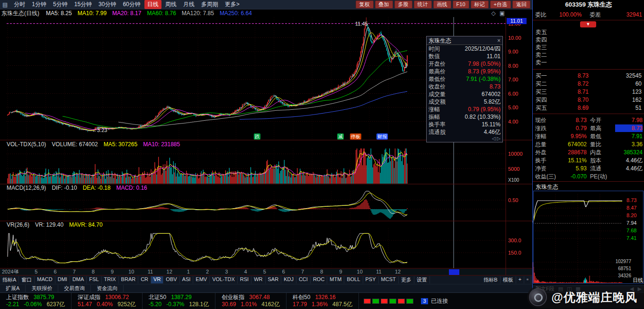 This screenshot has width=644, height=309. I want to click on bottom-tab: 扩展A, so click(13, 289).